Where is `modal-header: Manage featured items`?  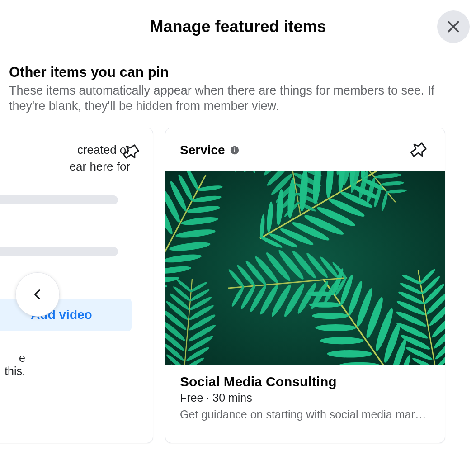
modal-header: Manage featured items is located at coordinates (238, 27).